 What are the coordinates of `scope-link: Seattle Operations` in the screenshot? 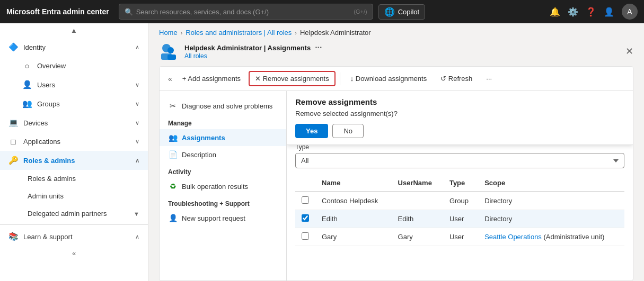 It's located at (513, 237).